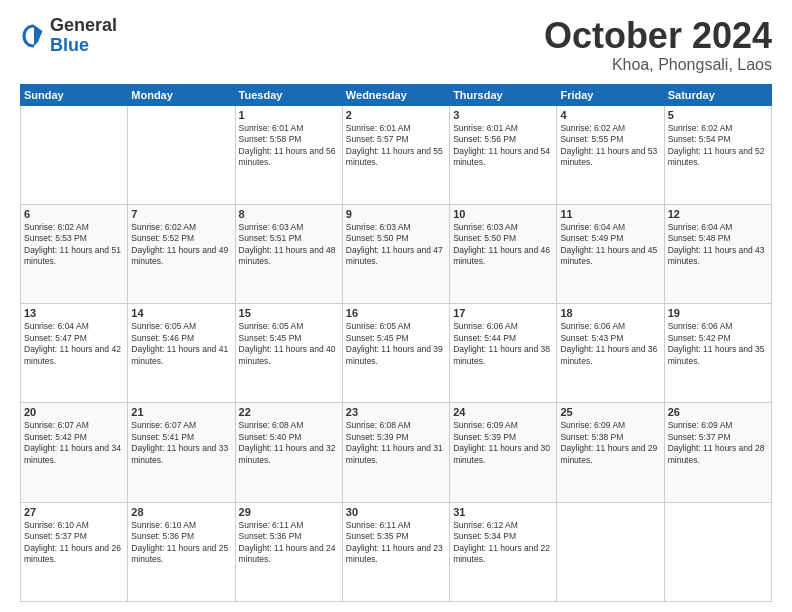  What do you see at coordinates (718, 154) in the screenshot?
I see `calendar-cell: 5Sunrise: 6:02 AM Sunset: 5:54 PM Daylig…` at bounding box center [718, 154].